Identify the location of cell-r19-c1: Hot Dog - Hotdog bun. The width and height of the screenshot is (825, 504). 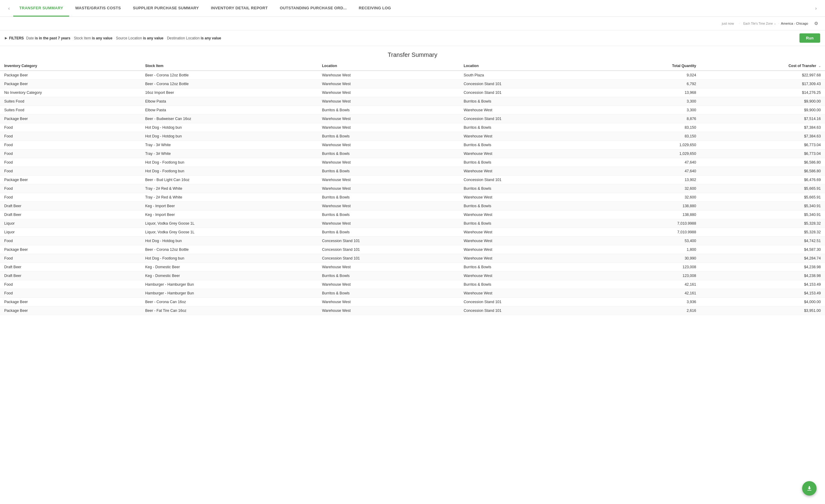
(230, 241).